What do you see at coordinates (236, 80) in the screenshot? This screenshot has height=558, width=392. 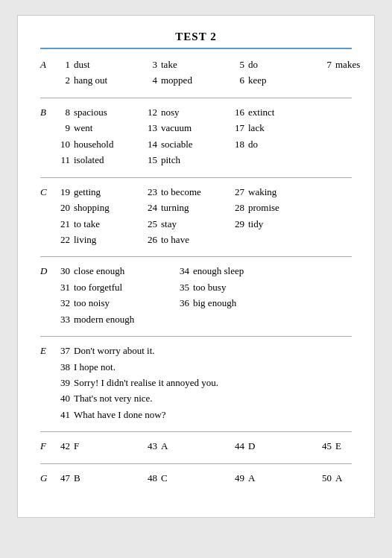 I see `answer-num: 6` at bounding box center [236, 80].